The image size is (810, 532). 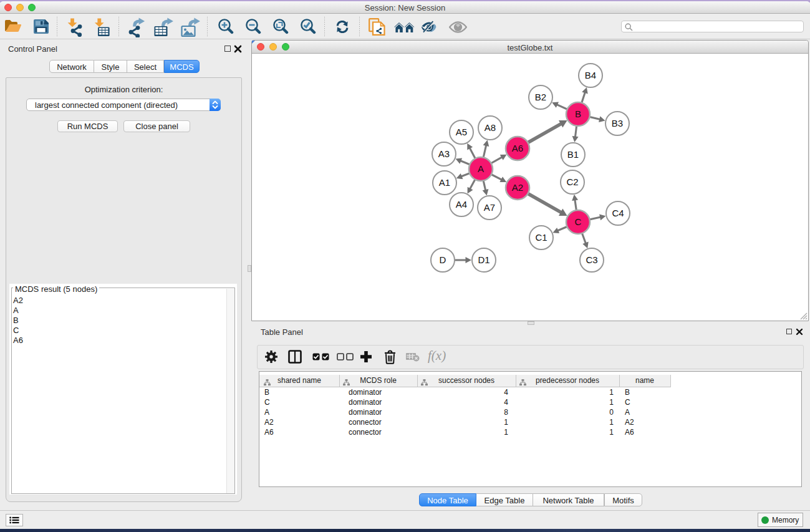 I want to click on svg-text: D1, so click(x=484, y=259).